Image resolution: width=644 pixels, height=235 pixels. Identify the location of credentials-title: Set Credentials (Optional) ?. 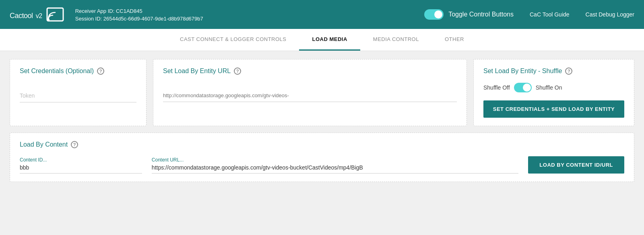
(78, 71).